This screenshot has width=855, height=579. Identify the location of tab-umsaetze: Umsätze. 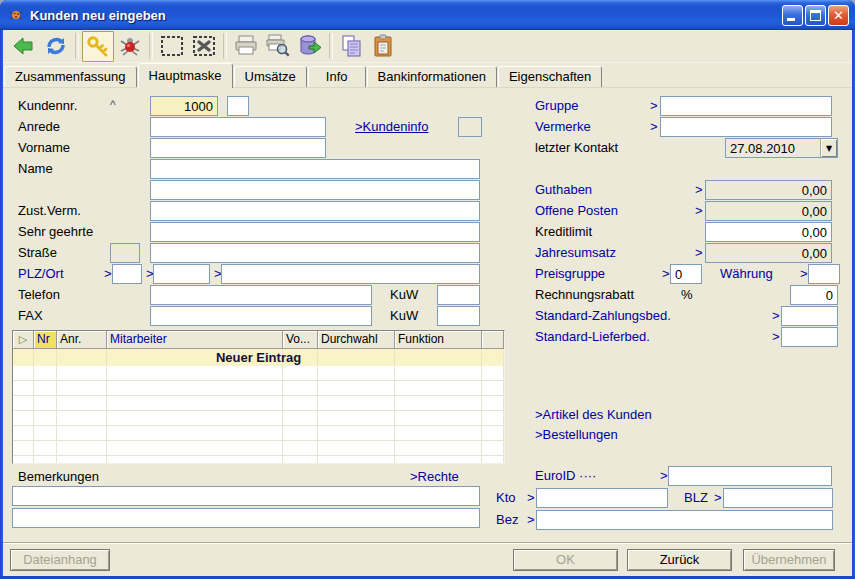
(270, 76).